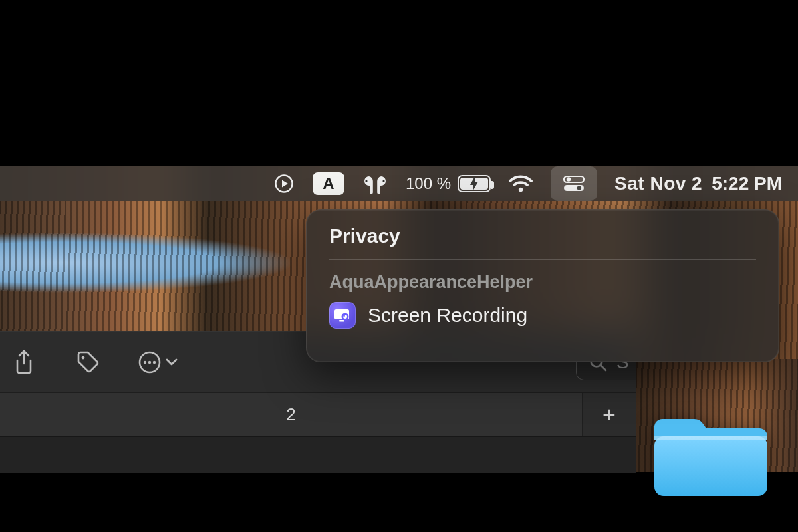 This screenshot has height=532, width=798. I want to click on menubar: A 100 %, so click(399, 184).